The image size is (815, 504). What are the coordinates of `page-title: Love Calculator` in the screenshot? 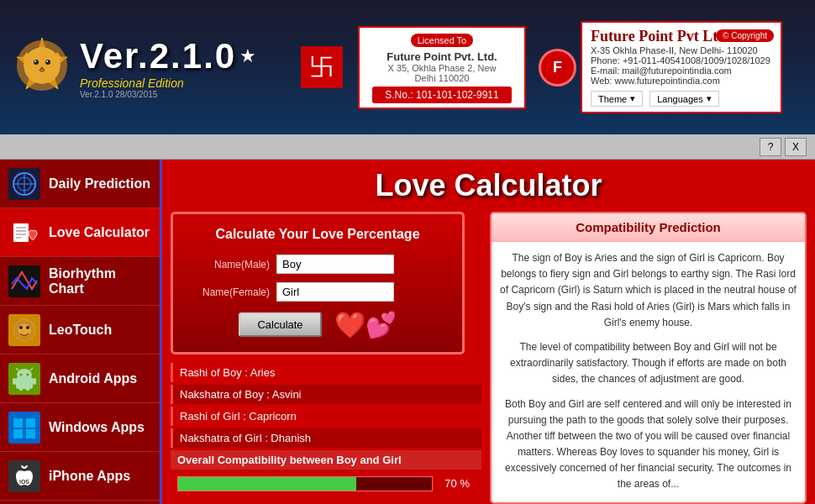 It's located at (489, 183).